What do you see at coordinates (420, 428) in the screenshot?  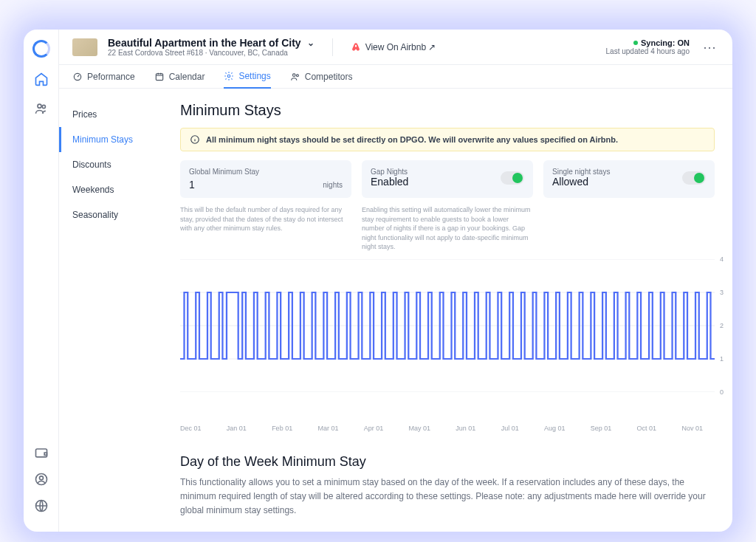 I see `x-tick-label: May 01` at bounding box center [420, 428].